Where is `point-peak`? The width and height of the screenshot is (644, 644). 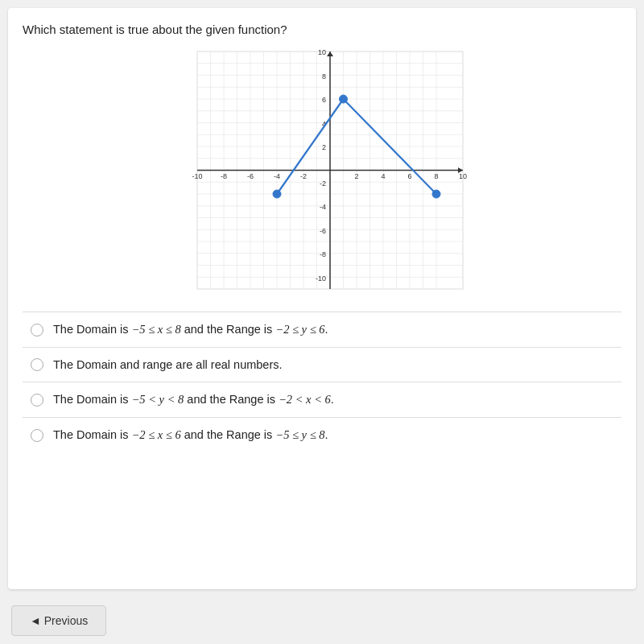 point-peak is located at coordinates (344, 99).